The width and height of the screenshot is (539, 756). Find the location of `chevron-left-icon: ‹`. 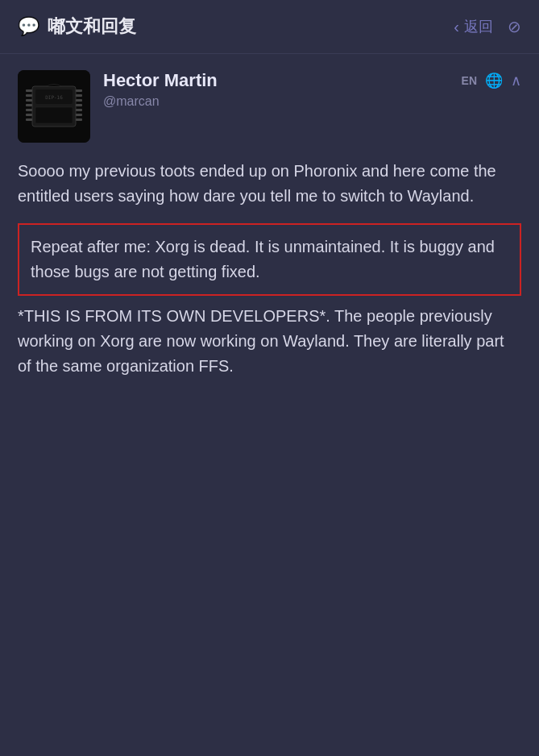

chevron-left-icon: ‹ is located at coordinates (456, 27).